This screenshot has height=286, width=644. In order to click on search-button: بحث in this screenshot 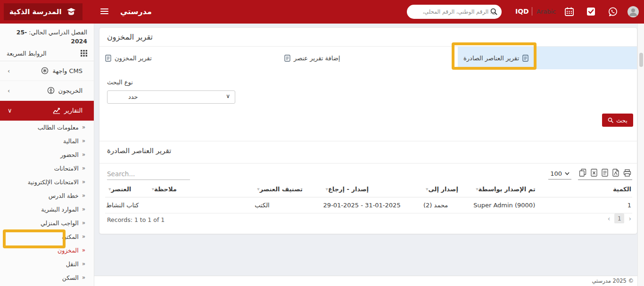, I will do `click(618, 120)`.